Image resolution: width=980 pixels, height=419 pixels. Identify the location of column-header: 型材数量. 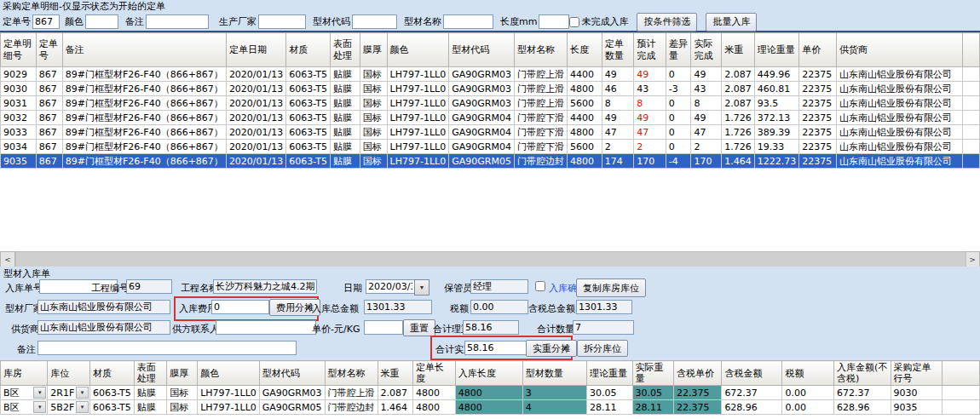
(554, 373).